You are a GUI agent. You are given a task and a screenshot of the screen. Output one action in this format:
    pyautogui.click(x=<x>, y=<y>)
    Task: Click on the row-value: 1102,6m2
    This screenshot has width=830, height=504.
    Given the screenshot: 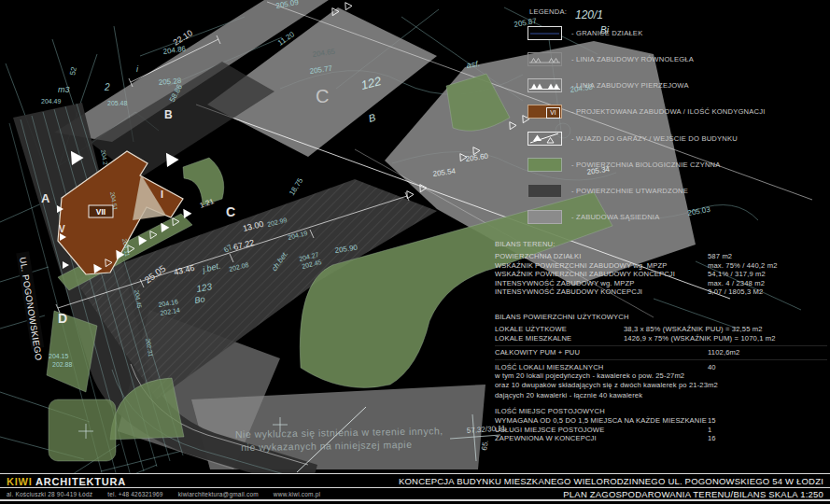 What is the action you would take?
    pyautogui.click(x=724, y=353)
    